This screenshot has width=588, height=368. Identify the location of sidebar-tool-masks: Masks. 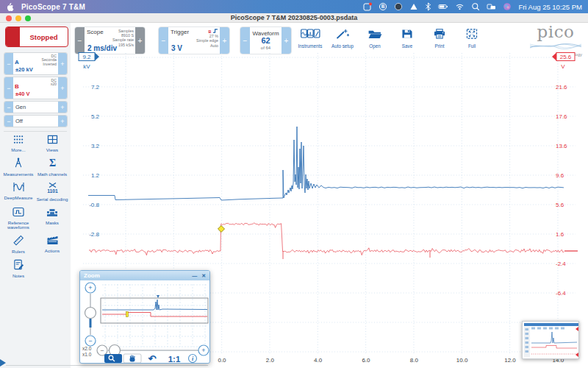
(52, 219).